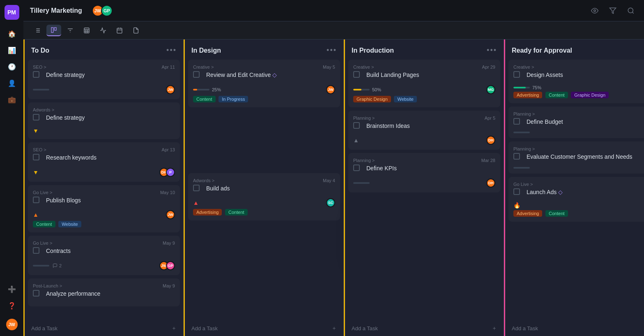 This screenshot has height=336, width=644. I want to click on card-planning-evaluate-customer: Planning > Evaluate Customer Segments an…, so click(576, 158).